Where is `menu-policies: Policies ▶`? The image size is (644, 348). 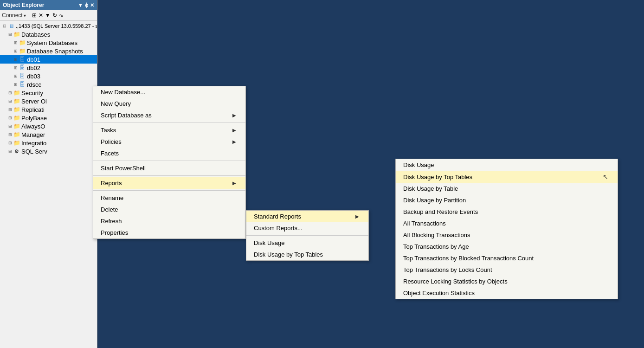 menu-policies: Policies ▶ is located at coordinates (169, 142).